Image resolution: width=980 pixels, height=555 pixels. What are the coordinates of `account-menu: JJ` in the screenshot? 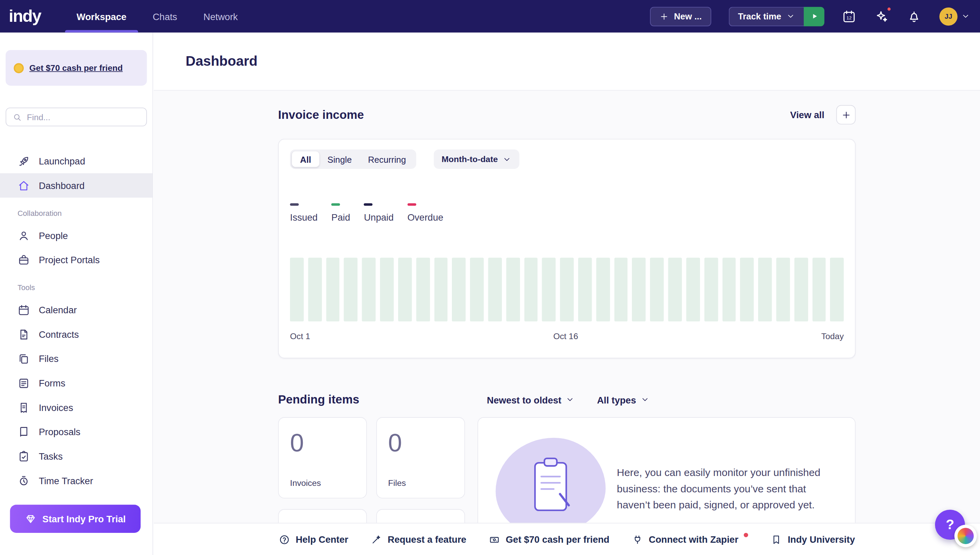 It's located at (955, 16).